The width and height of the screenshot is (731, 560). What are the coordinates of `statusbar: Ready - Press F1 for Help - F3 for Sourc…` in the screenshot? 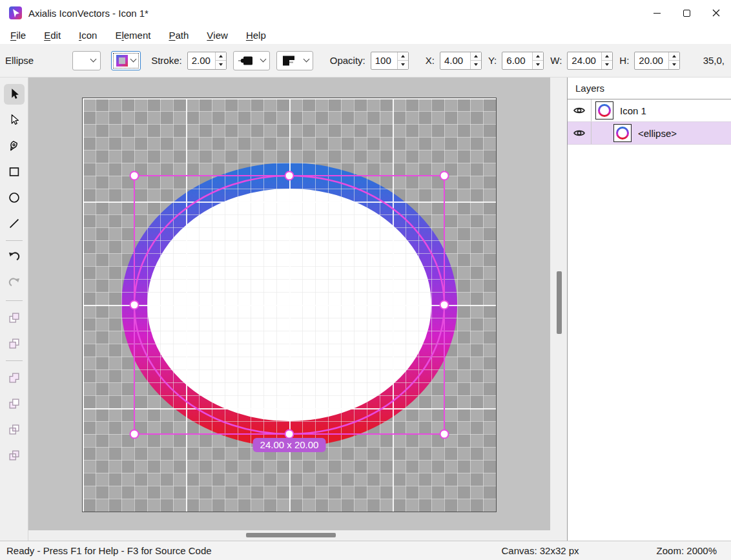 It's located at (366, 550).